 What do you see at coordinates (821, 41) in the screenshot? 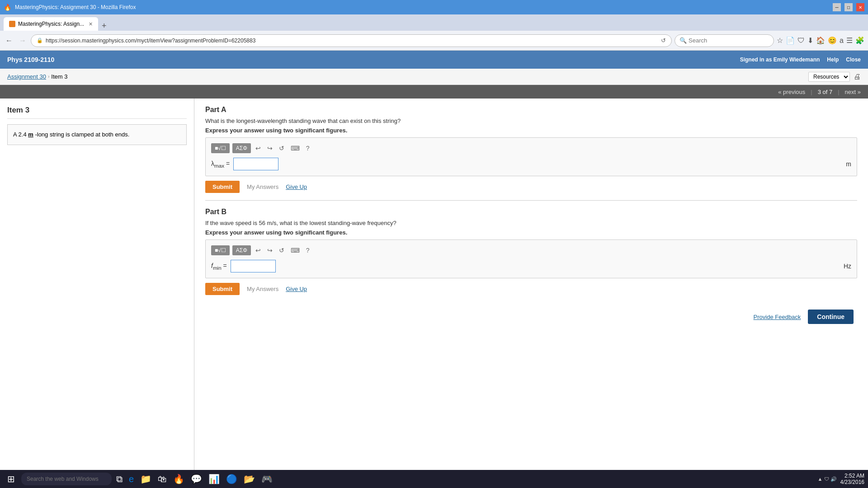
I see `browser-toolbar-icons: ☆ 📄 🛡 ⬇ 🏠 😊 a ☰ 🧩` at bounding box center [821, 41].